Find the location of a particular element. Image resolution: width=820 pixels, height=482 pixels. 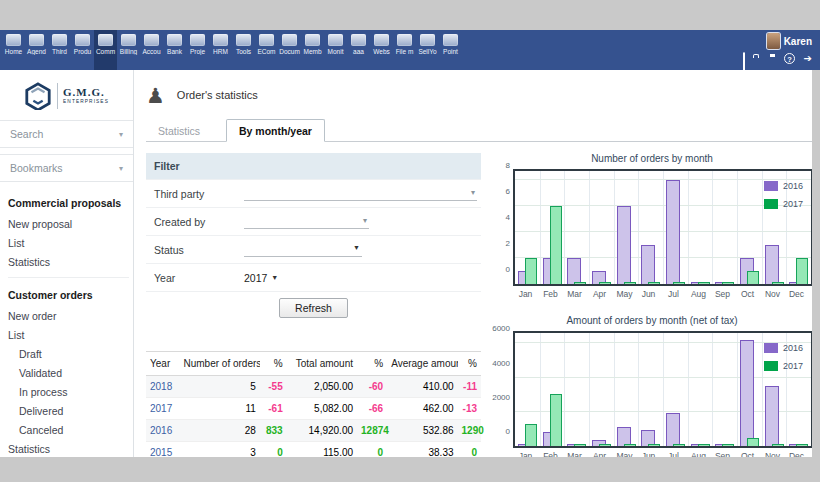

module-agenda: Agend is located at coordinates (36, 50).